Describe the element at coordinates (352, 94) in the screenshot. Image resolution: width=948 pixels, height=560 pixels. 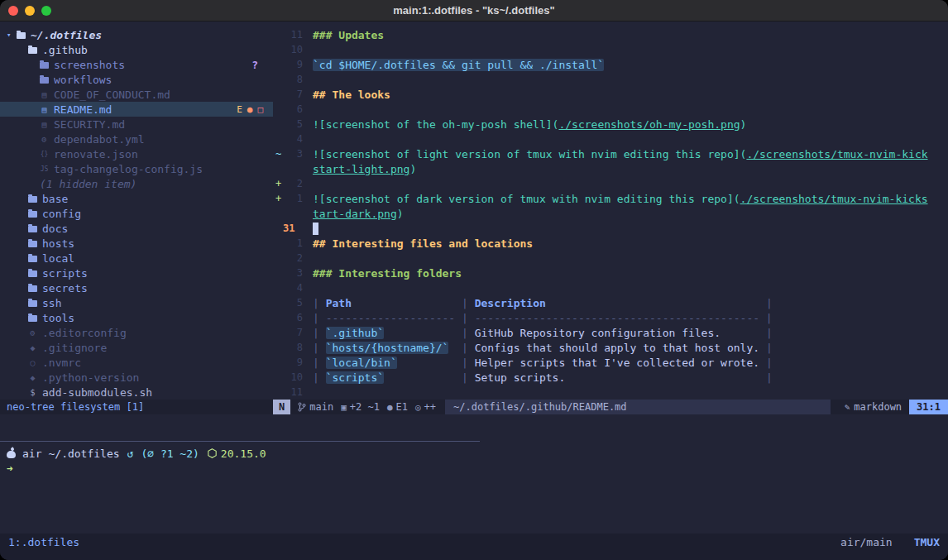
I see `line-text: ## The looks` at that location.